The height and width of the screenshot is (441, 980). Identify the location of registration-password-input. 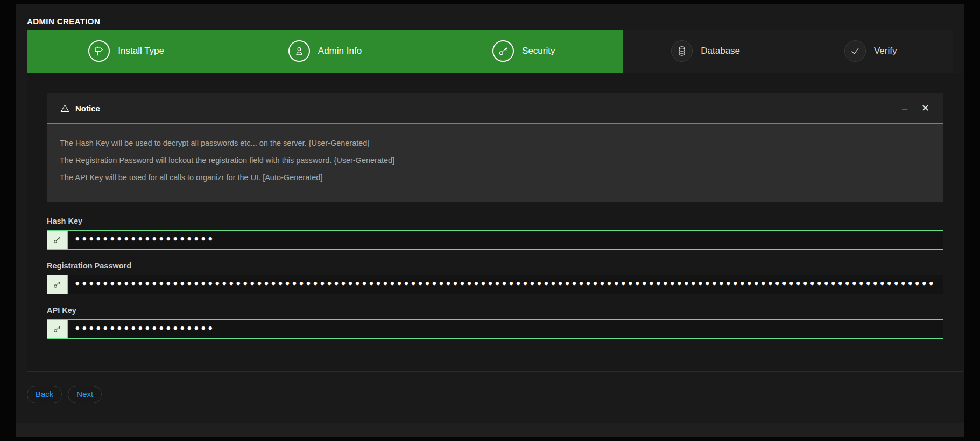
(505, 284).